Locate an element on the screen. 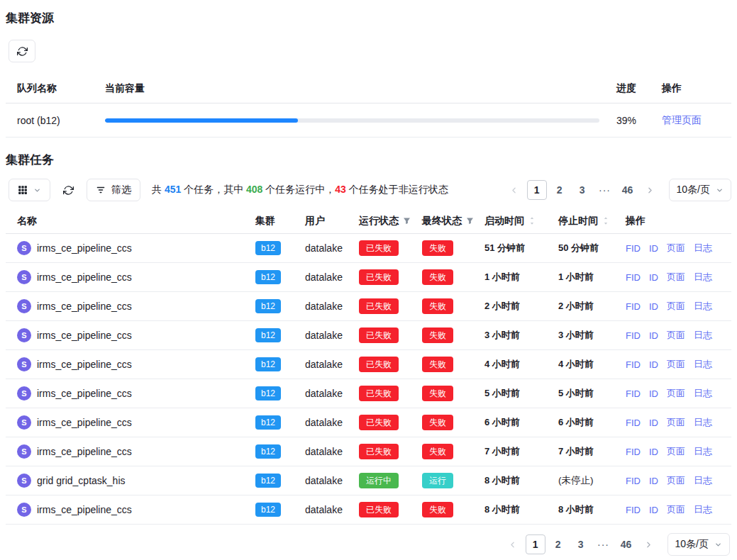  stop-time: 3 小时前 is located at coordinates (592, 335).